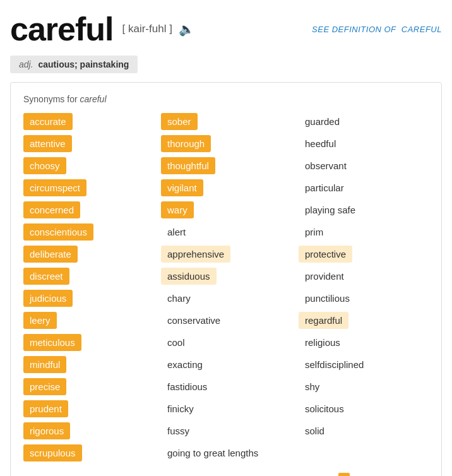  Describe the element at coordinates (335, 365) in the screenshot. I see `synonym-tag: selfdisciplined` at that location.